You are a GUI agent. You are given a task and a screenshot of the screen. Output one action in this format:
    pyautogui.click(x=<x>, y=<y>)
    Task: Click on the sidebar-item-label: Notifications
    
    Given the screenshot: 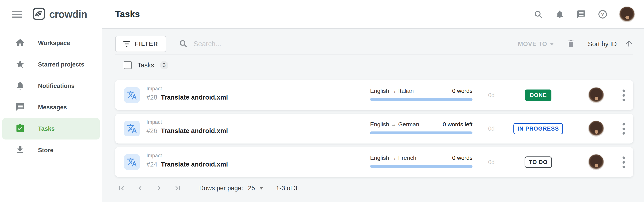 What is the action you would take?
    pyautogui.click(x=56, y=86)
    